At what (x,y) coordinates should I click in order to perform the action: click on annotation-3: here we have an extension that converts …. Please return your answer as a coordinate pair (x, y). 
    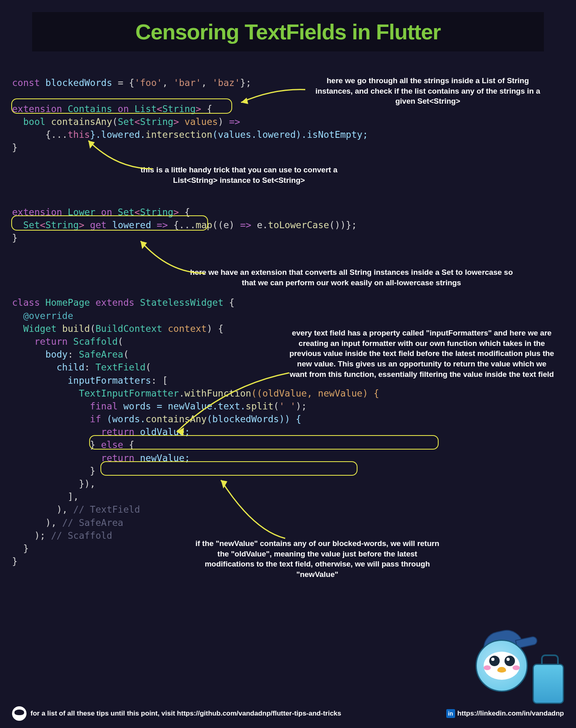
    Looking at the image, I should click on (351, 277).